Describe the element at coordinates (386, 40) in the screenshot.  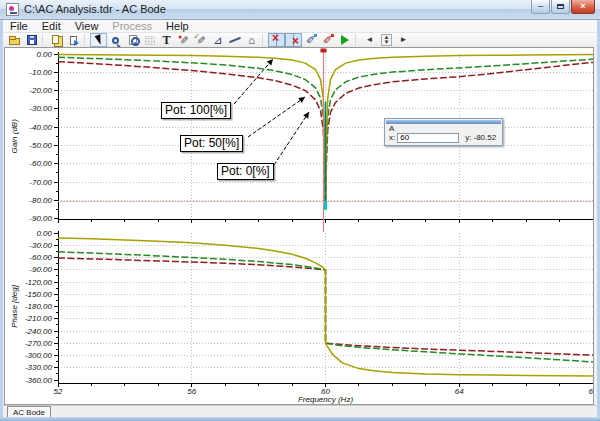
I see `value-spinner-button: ▲▼` at that location.